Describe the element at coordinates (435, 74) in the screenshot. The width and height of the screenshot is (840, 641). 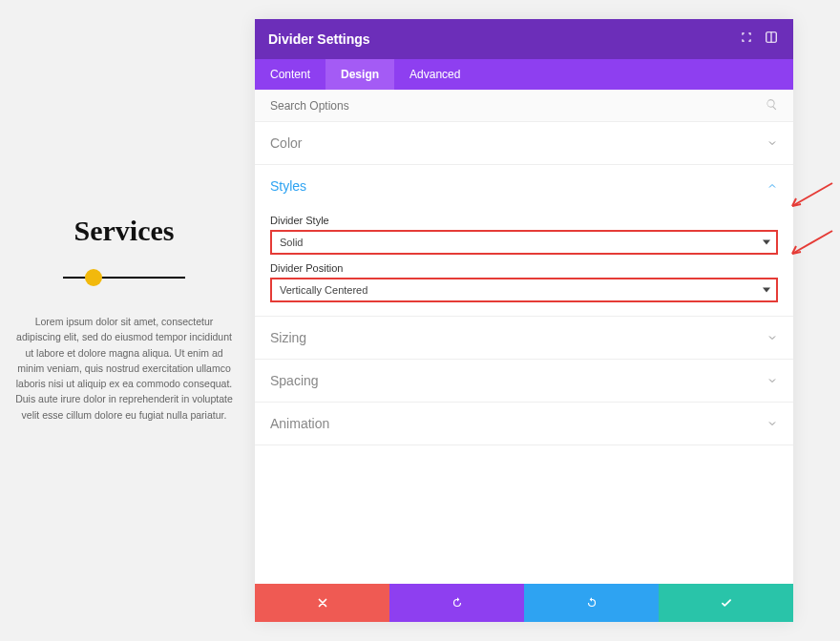
I see `tab-advanced: Advanced` at that location.